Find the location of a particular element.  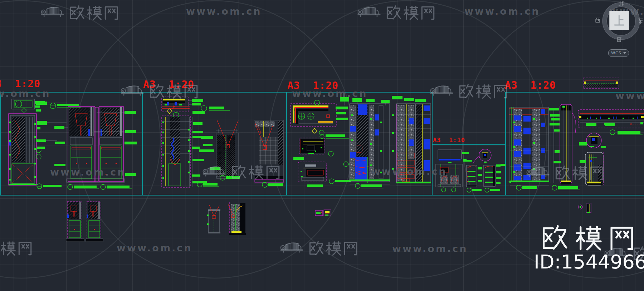

scale-label: A3 1:10 is located at coordinates (449, 140).